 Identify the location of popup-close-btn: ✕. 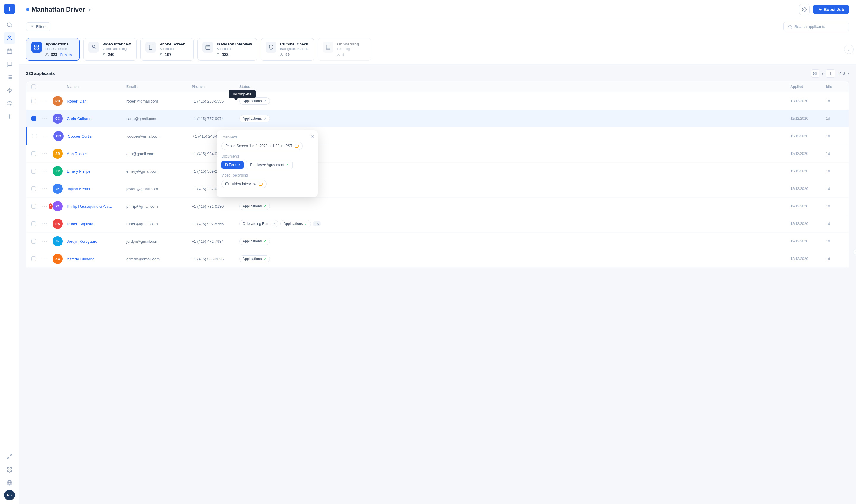
(313, 137).